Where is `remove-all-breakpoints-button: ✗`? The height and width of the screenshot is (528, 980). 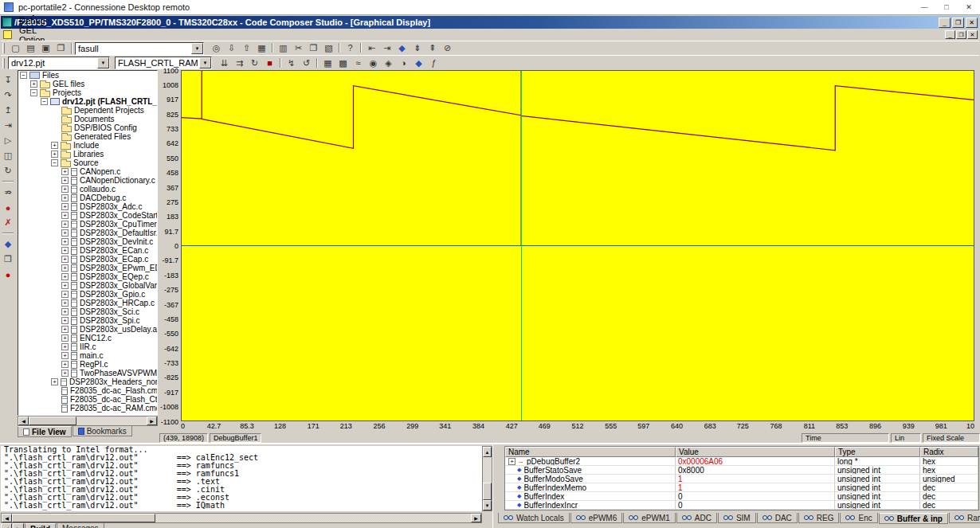 remove-all-breakpoints-button: ✗ is located at coordinates (8, 223).